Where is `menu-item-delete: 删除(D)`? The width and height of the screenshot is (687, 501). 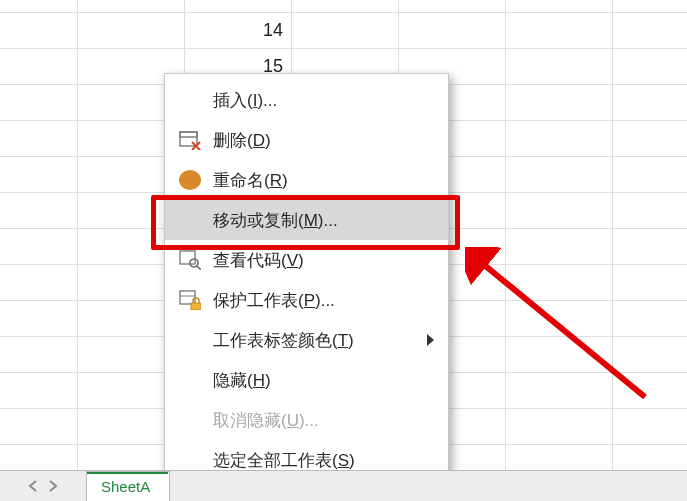 menu-item-delete: 删除(D) is located at coordinates (306, 140).